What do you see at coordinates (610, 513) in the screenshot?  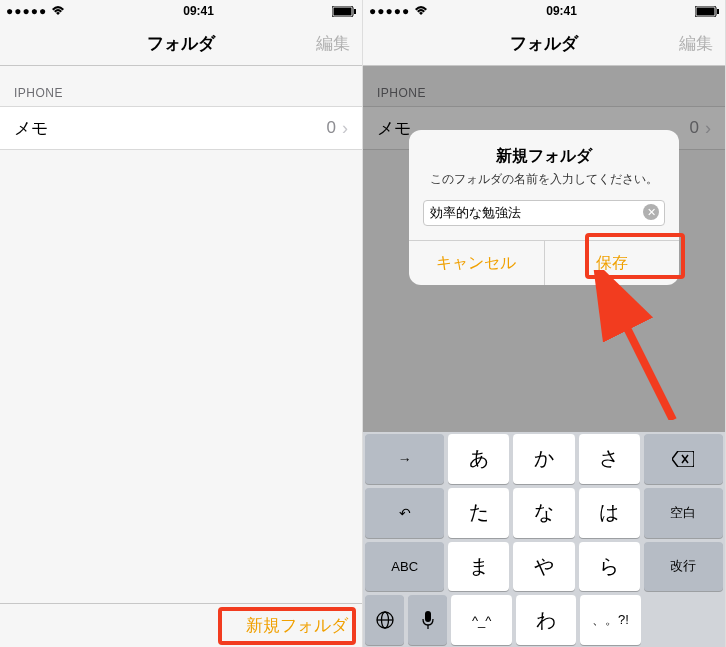 I see `key-ha: は` at bounding box center [610, 513].